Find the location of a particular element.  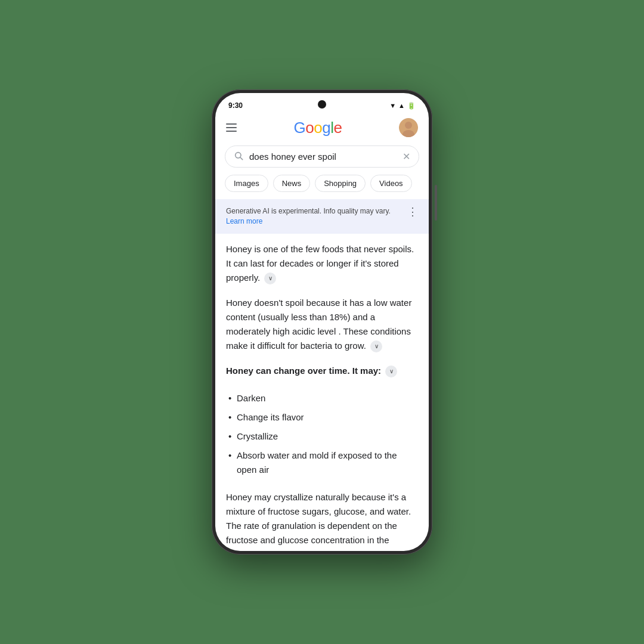

expand-button-2: ∨ is located at coordinates (376, 346).